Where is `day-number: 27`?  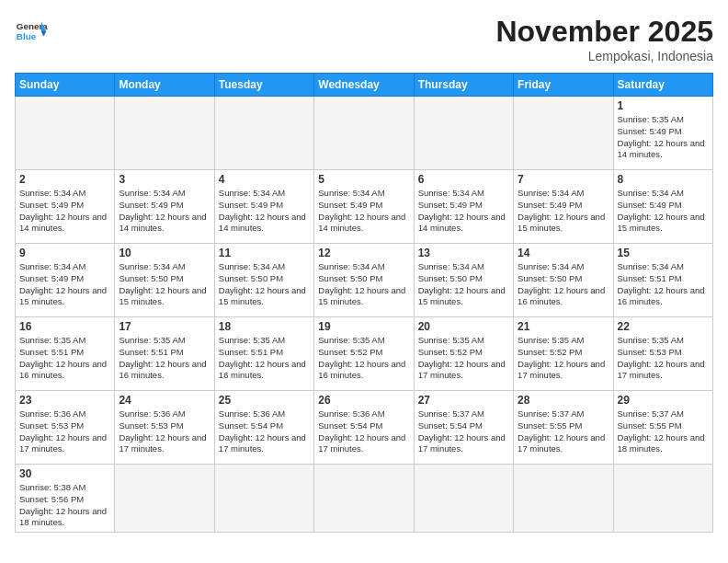
day-number: 27 is located at coordinates (463, 400).